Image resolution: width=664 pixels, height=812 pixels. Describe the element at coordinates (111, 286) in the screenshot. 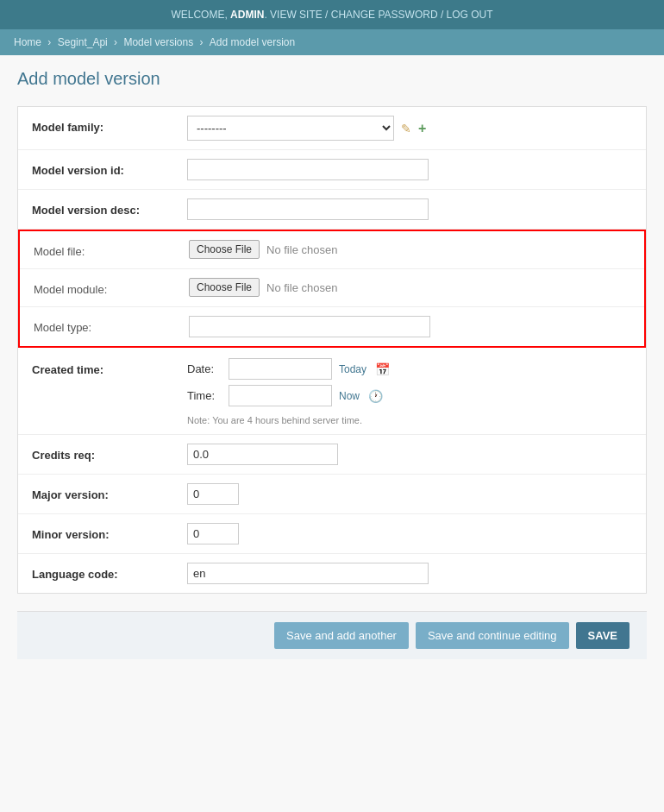

I see `model-module-label: Model module:` at that location.